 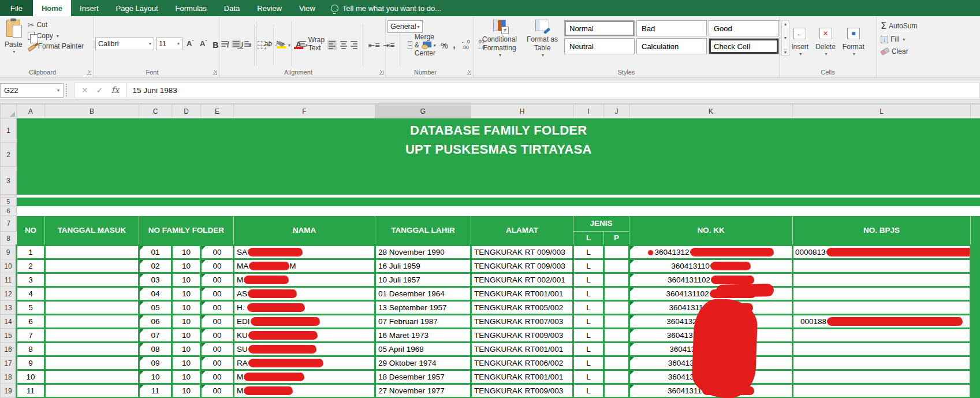 What do you see at coordinates (9, 239) in the screenshot?
I see `row-number: 8` at bounding box center [9, 239].